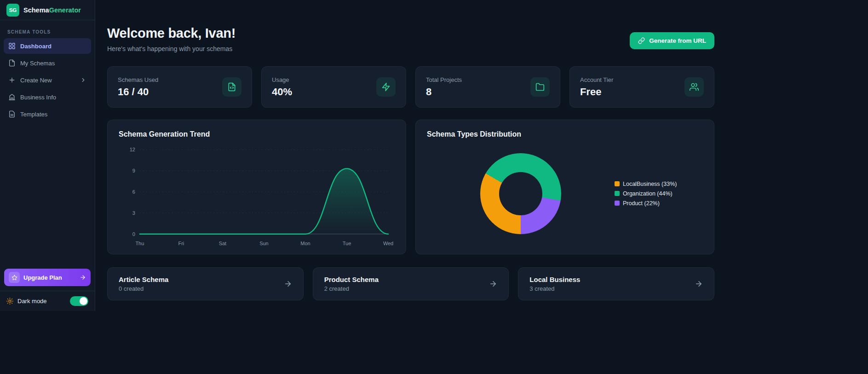  What do you see at coordinates (351, 289) in the screenshot?
I see `quick-card-subtitle: 2 created` at bounding box center [351, 289].